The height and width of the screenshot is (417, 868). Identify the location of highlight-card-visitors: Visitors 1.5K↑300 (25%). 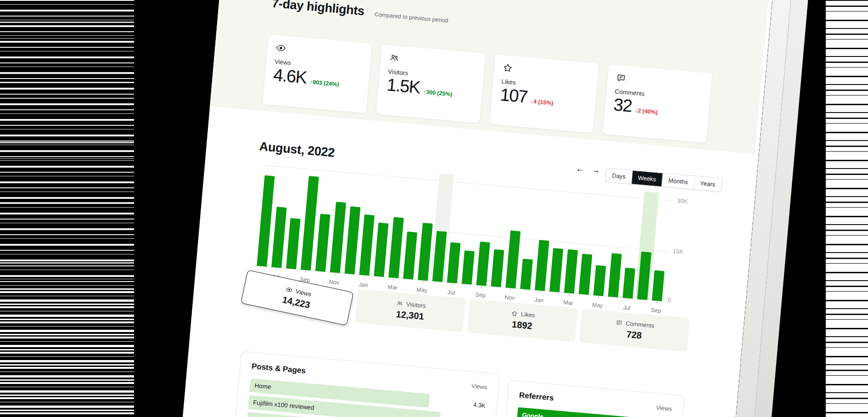
(431, 84).